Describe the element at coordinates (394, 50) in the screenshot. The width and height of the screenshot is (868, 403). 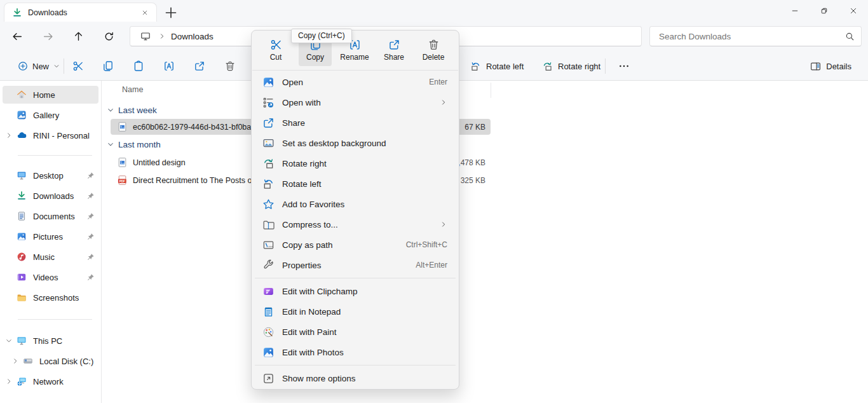
I see `share-menu-button: Share` at that location.